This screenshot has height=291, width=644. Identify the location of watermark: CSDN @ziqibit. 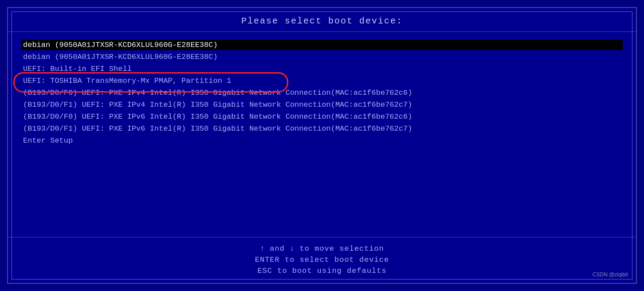
(610, 275).